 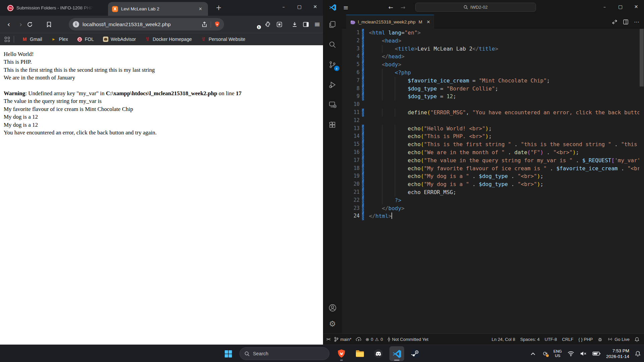 I want to click on downloads-icon, so click(x=294, y=24).